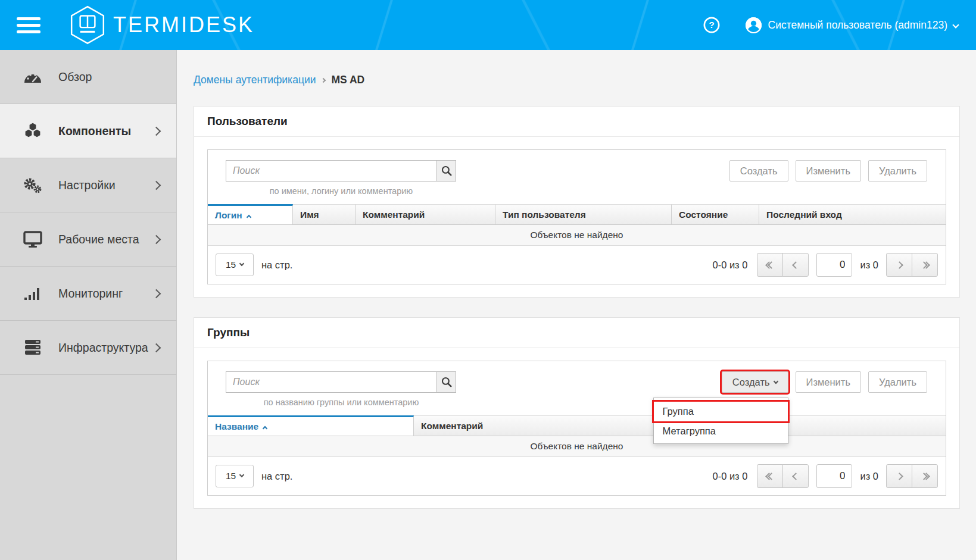  I want to click on users-search-hint: по имени, логину или комментарию, so click(341, 191).